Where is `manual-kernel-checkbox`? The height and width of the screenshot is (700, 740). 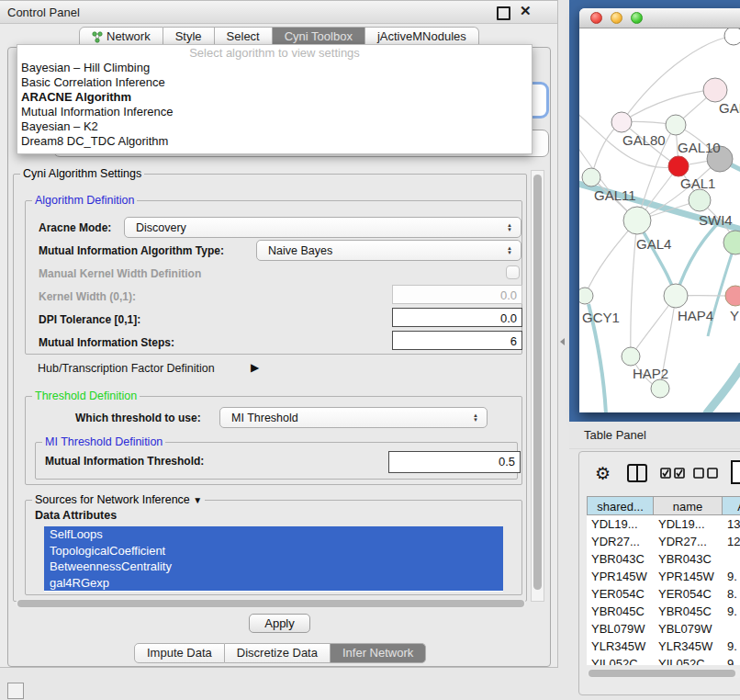 manual-kernel-checkbox is located at coordinates (512, 272).